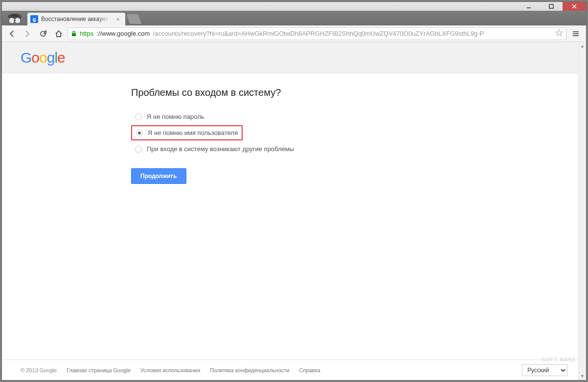 This screenshot has width=588, height=382. Describe the element at coordinates (529, 6) in the screenshot. I see `window-minimize-button` at that location.